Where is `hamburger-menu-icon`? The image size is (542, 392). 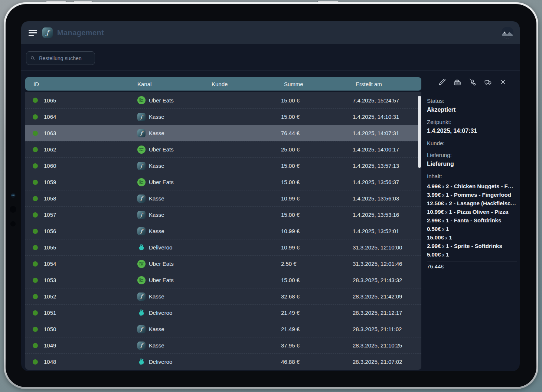 hamburger-menu-icon is located at coordinates (33, 33).